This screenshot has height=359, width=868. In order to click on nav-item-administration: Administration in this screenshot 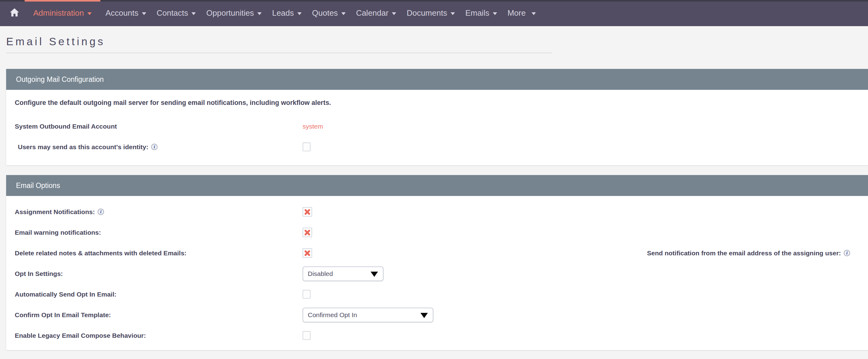, I will do `click(63, 13)`.